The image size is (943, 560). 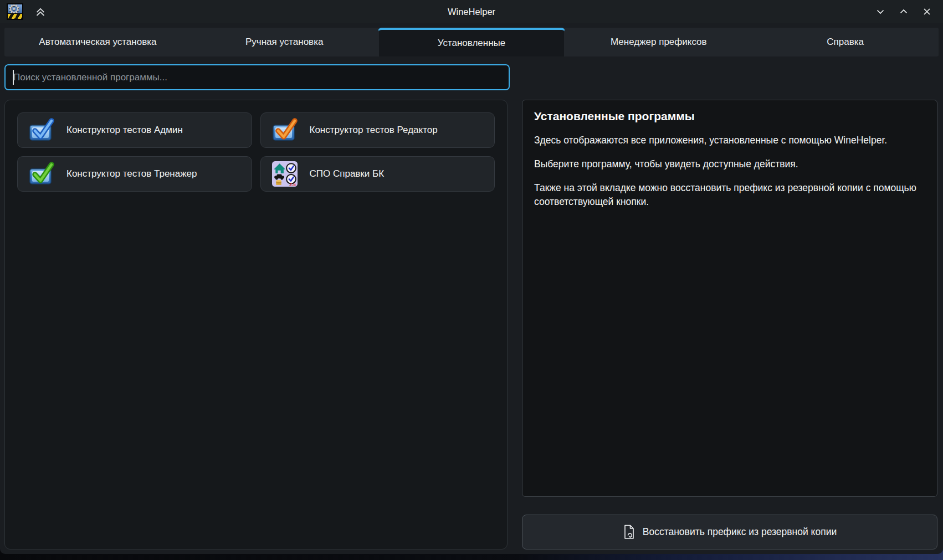 I want to click on tab-auto-install: Автоматическая установка, so click(x=98, y=42).